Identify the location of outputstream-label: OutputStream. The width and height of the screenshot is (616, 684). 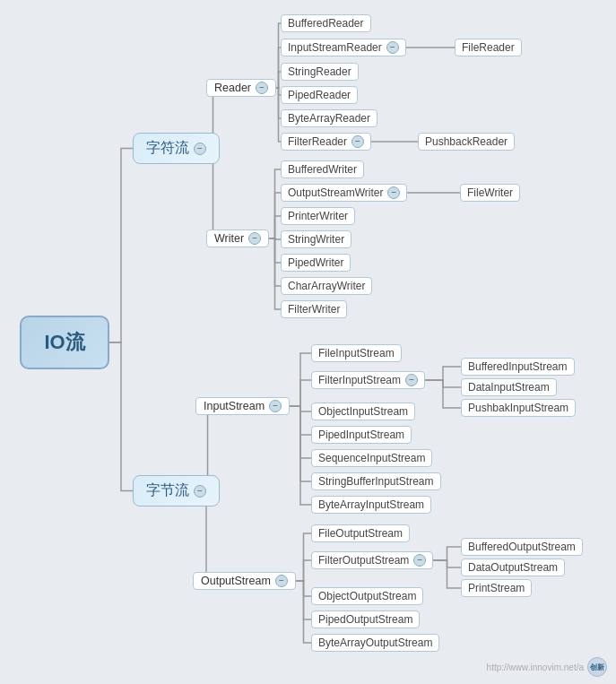
(236, 581).